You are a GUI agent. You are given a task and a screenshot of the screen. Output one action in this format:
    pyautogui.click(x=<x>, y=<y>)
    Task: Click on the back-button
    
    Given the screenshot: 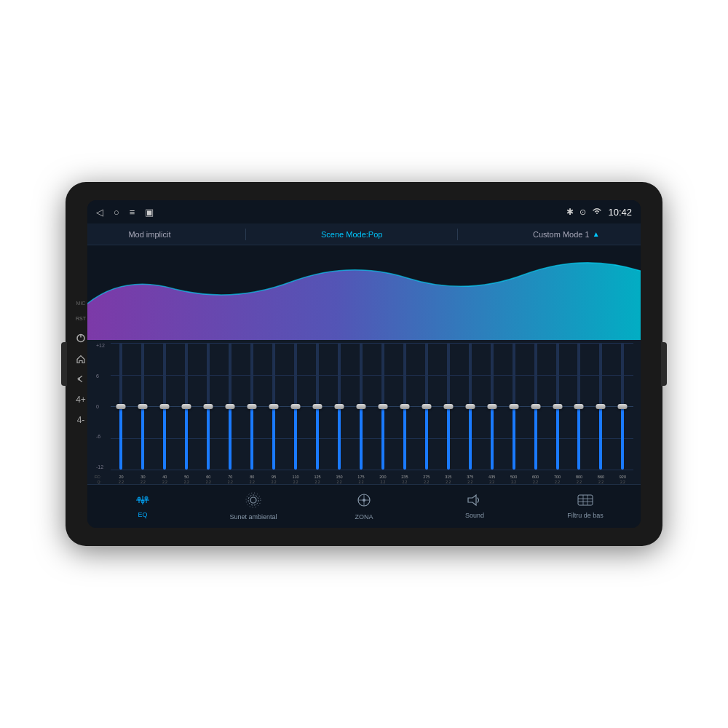 What is the action you would take?
    pyautogui.click(x=81, y=379)
    